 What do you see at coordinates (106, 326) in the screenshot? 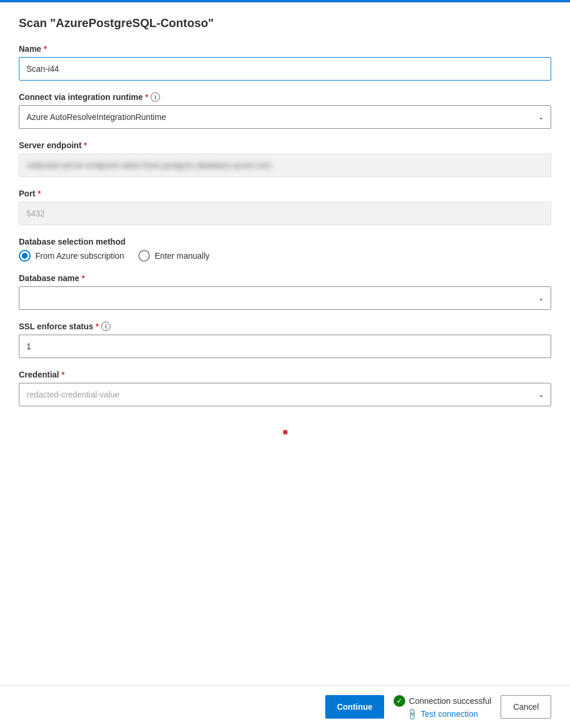
I see `ssl-info-icon: i` at bounding box center [106, 326].